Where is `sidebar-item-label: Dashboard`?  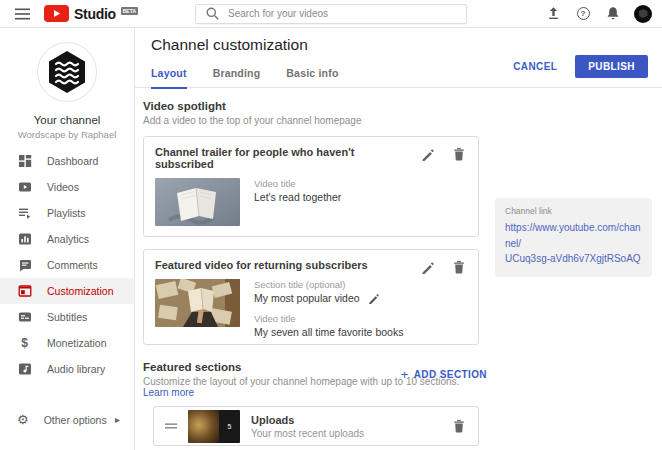 sidebar-item-label: Dashboard is located at coordinates (72, 161).